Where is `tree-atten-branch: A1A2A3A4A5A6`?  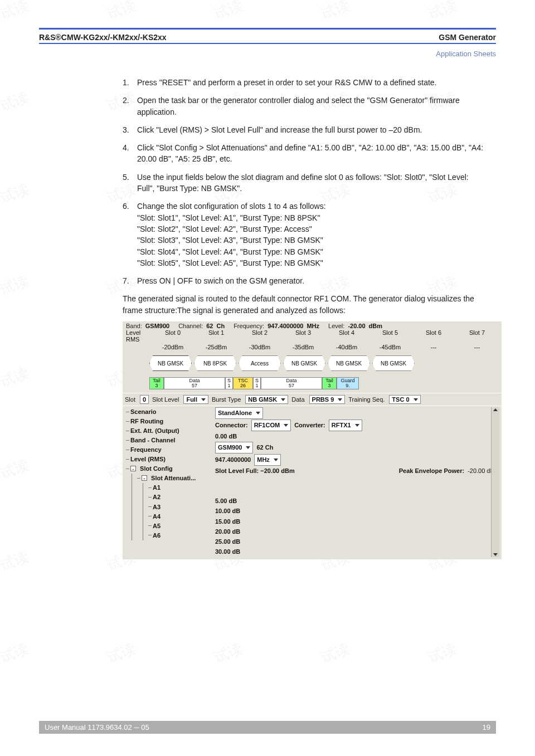
tree-atten-branch: A1A2A3A4A5A6 is located at coordinates (175, 511).